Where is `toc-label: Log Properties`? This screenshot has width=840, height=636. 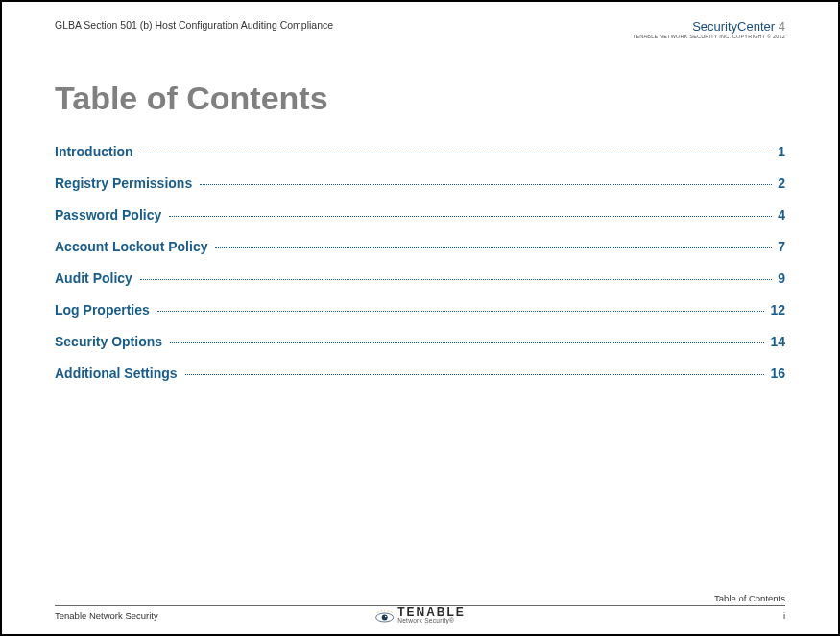
toc-label: Log Properties is located at coordinates (106, 310).